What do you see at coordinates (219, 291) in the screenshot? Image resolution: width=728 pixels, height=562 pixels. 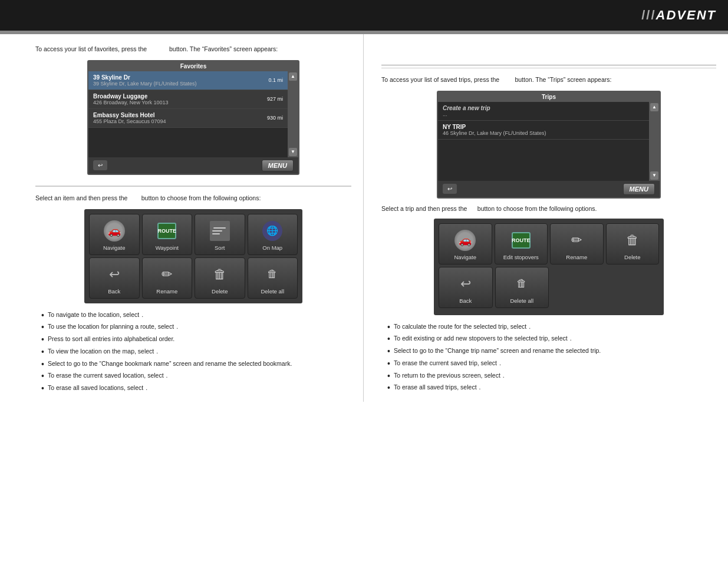 I see `delete-label: Delete` at bounding box center [219, 291].